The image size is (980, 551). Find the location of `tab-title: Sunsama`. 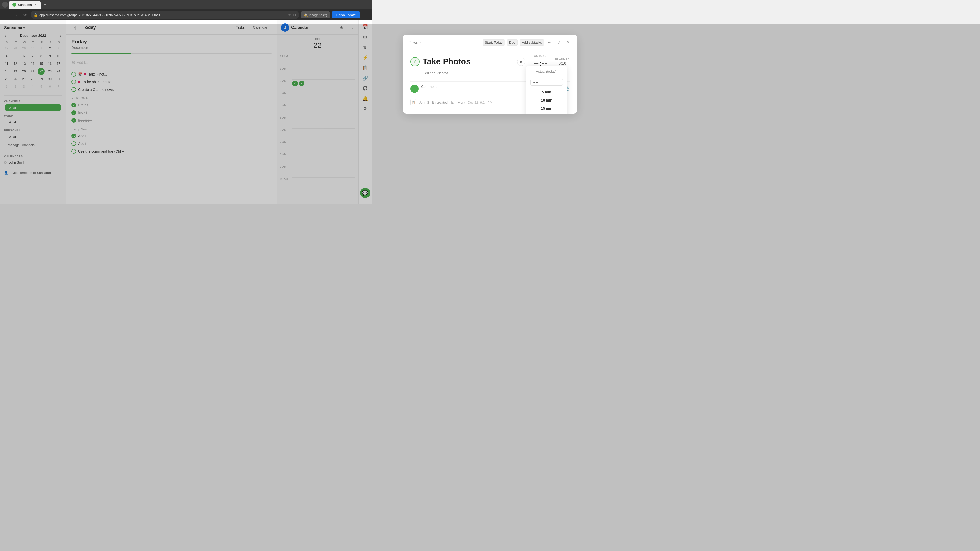

tab-title: Sunsama is located at coordinates (25, 5).